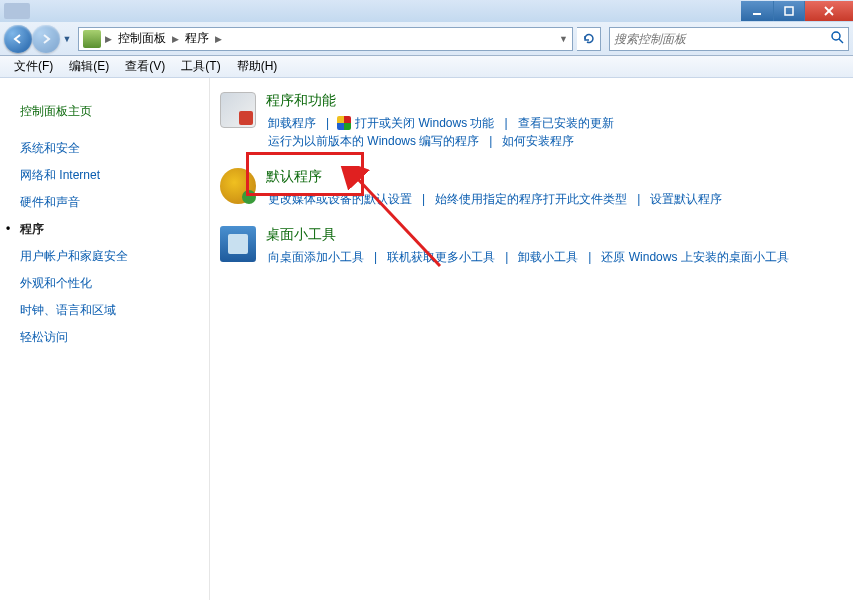 This screenshot has height=600, width=853. Describe the element at coordinates (67, 39) in the screenshot. I see `history-dropdown-icon: ▼` at that location.